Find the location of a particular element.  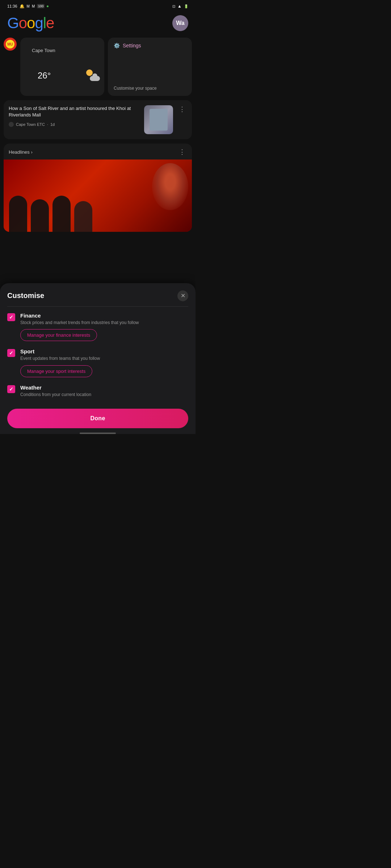

customise-sheet: Customise ✕ ✓ Finance Stock prices and m… is located at coordinates (98, 359).